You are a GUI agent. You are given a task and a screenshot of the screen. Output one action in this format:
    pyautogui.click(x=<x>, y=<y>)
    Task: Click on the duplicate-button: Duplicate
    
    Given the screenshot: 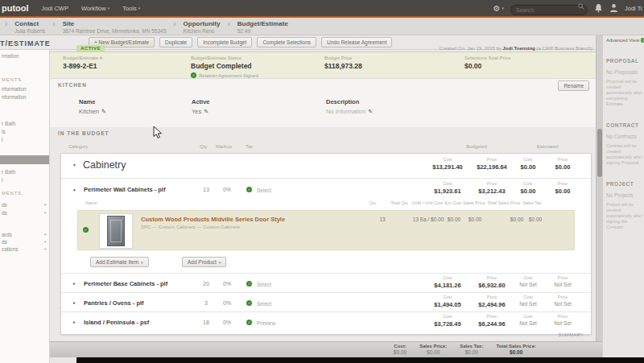 What is the action you would take?
    pyautogui.click(x=175, y=42)
    